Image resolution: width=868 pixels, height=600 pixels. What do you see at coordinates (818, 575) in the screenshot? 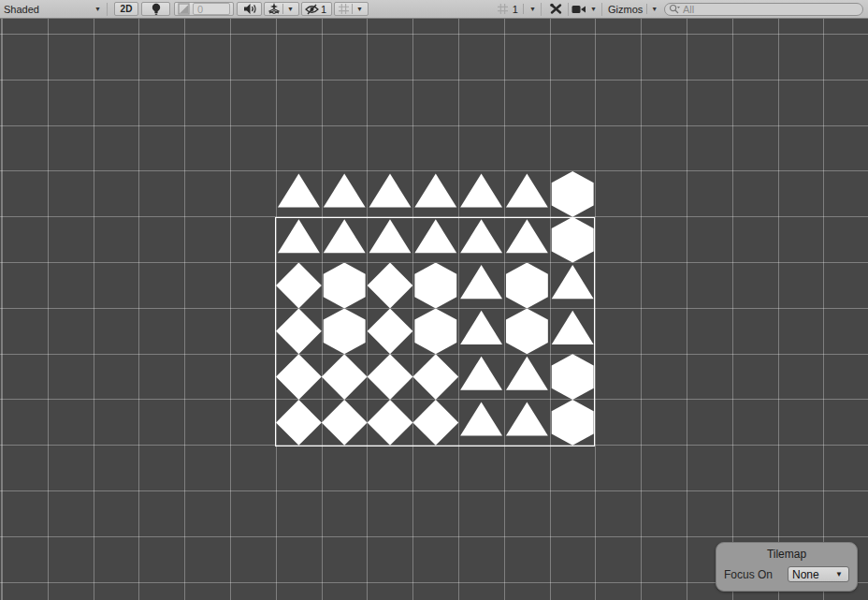
I see `focus-on-dropdown: None ▼` at bounding box center [818, 575].